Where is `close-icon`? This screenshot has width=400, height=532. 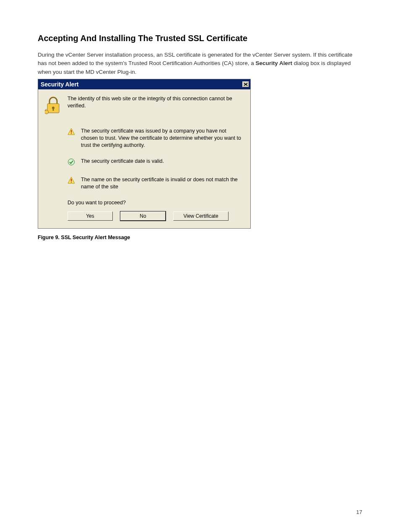
close-icon is located at coordinates (246, 84).